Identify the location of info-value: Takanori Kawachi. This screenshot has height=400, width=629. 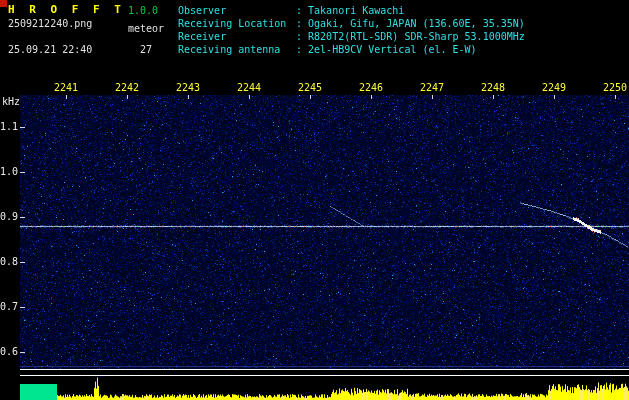
(356, 10).